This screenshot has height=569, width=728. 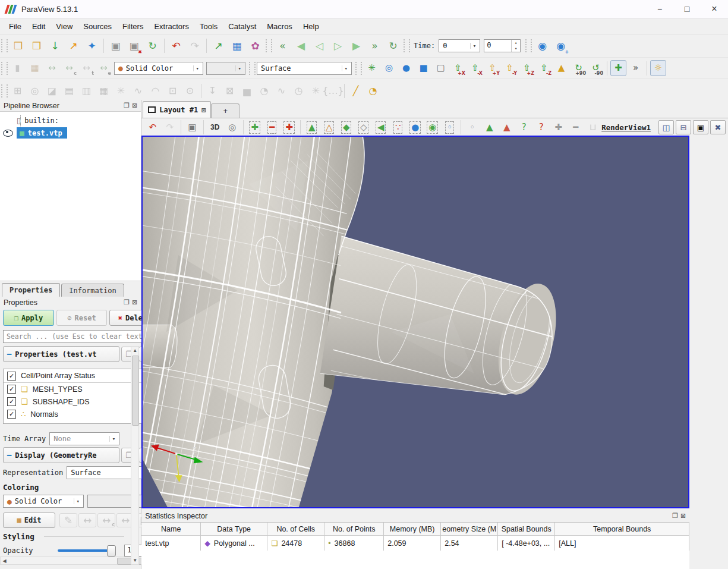 What do you see at coordinates (357, 46) in the screenshot?
I see `next-frame-button: ▶` at bounding box center [357, 46].